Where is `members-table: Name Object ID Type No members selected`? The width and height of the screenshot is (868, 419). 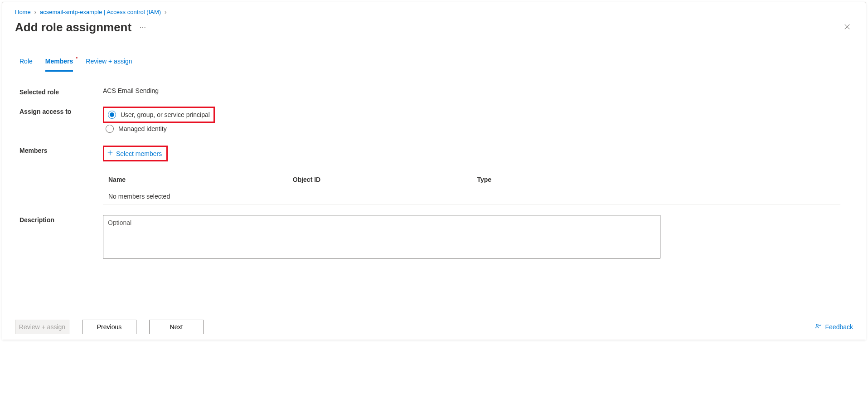 members-table: Name Object ID Type No members selected is located at coordinates (471, 188).